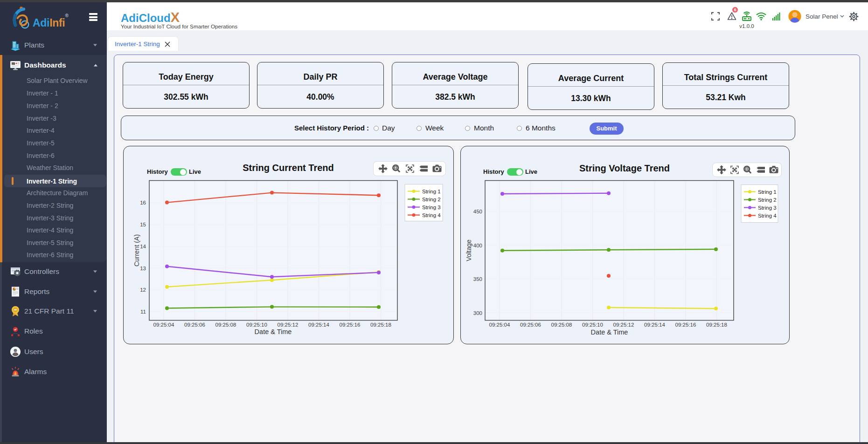  I want to click on svg-text: 450, so click(478, 212).